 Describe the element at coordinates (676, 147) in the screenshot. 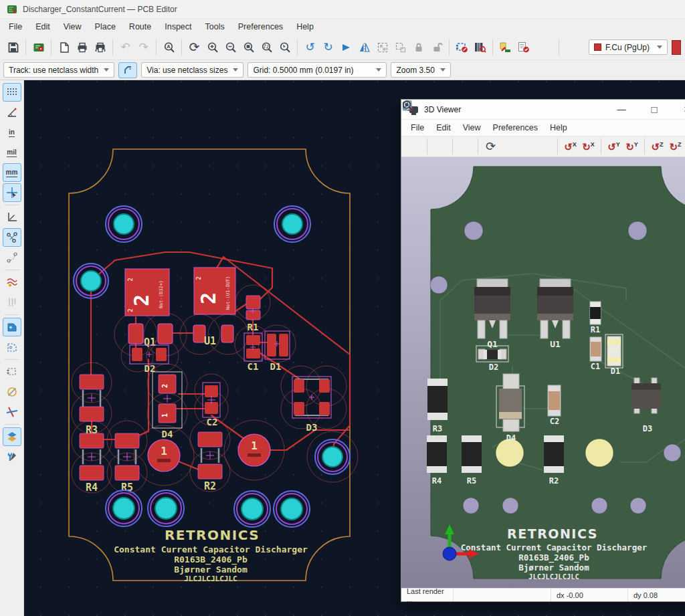

I see `rotate-z-cw-button: ↻Z` at that location.